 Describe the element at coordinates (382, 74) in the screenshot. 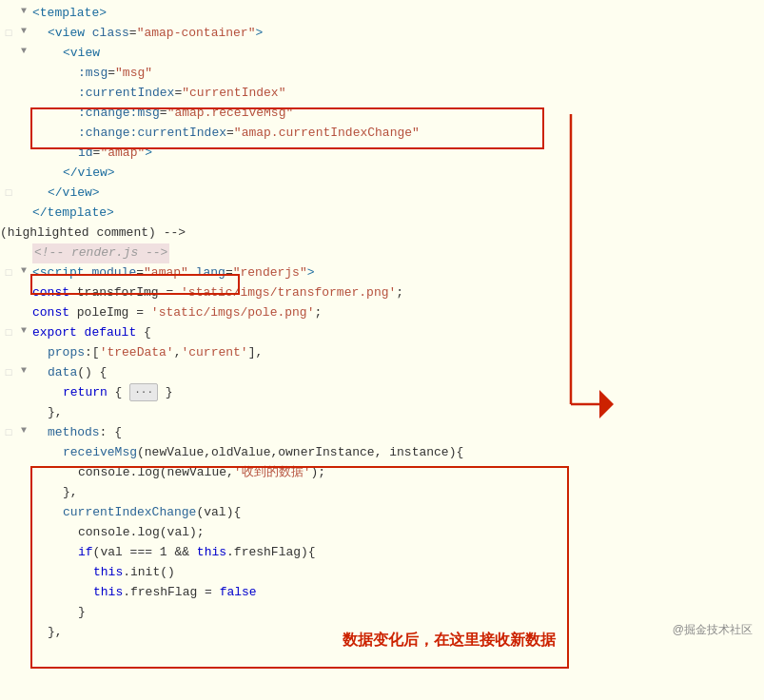

I see `code-line: :msg="msg"` at that location.